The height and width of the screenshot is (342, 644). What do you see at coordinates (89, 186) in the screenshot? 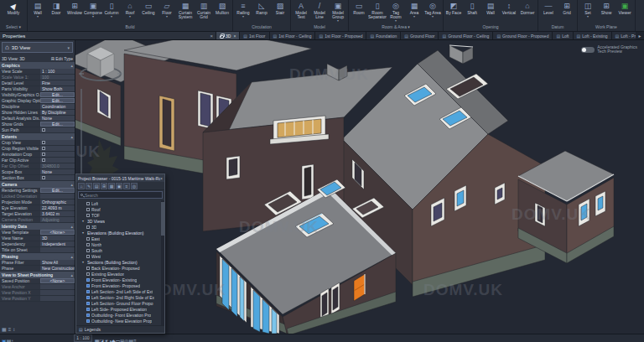
I see `browser-tool-icon-1: ✎` at bounding box center [89, 186].